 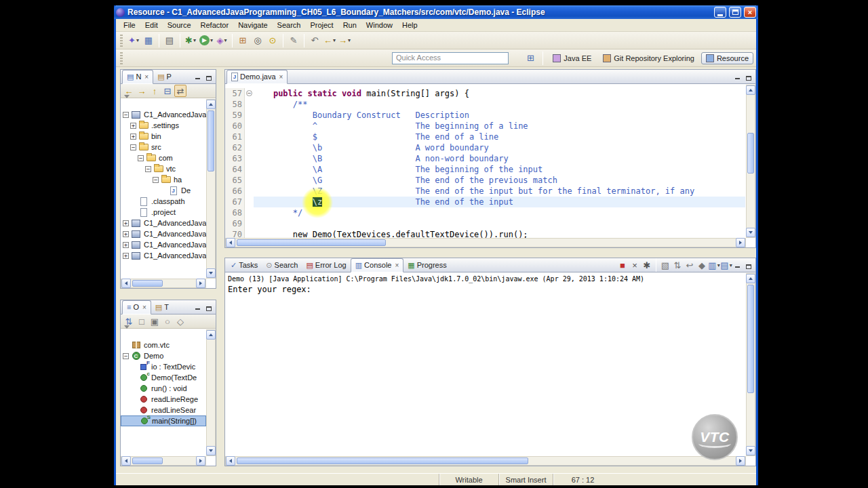 I want to click on toolbar-drag-handle, so click(x=121, y=41).